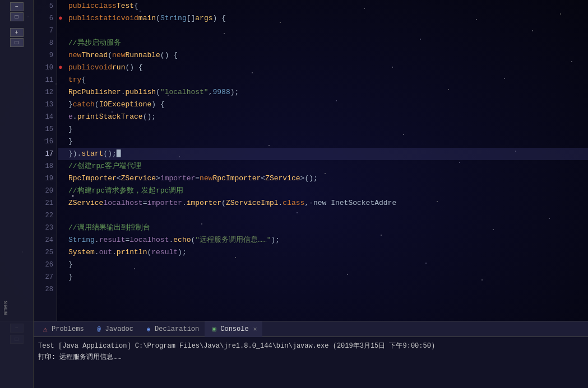 Image resolution: width=588 pixels, height=388 pixels. I want to click on code-token: //异步启动服务, so click(95, 43).